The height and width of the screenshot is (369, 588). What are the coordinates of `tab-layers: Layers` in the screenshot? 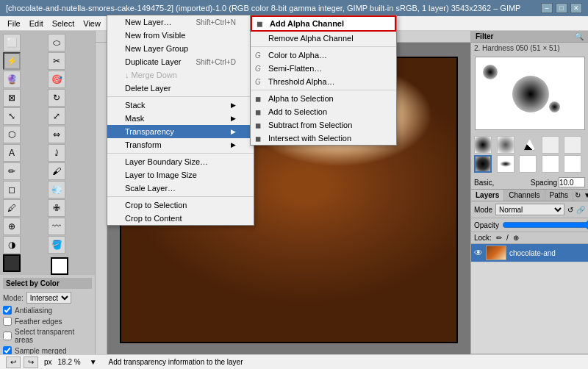 It's located at (488, 196).